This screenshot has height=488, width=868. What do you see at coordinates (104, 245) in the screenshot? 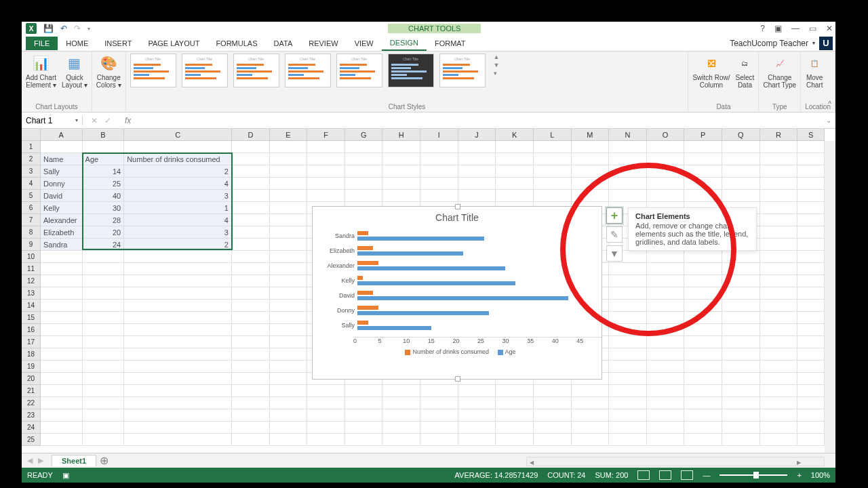
I see `cell: 24` at bounding box center [104, 245].